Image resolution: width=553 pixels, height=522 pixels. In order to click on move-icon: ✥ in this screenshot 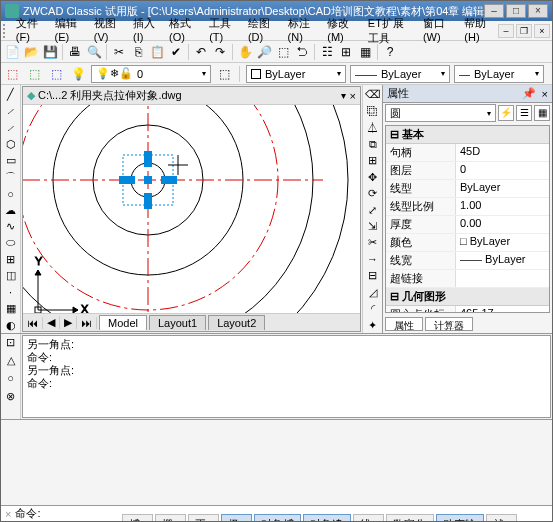, I will do `click(373, 176)`.